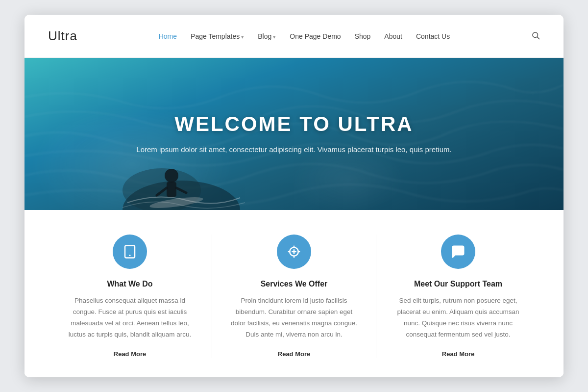  I want to click on feature-title-support: Meet Our Support Team, so click(458, 284).